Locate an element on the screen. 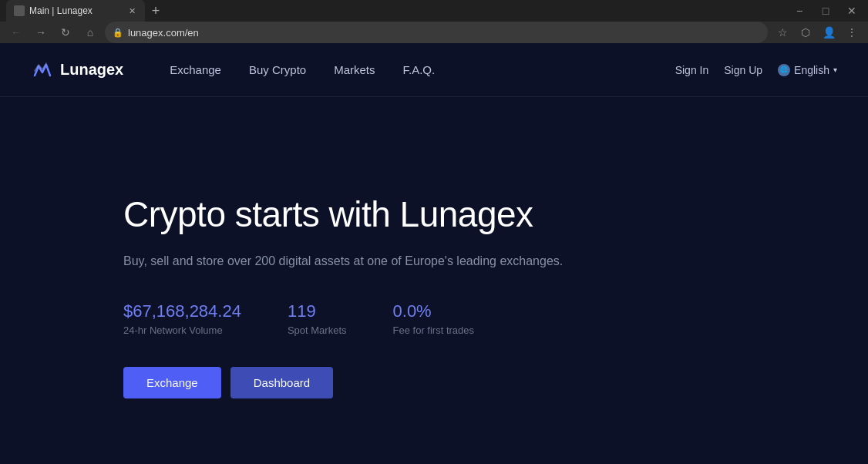  exchange-button: Exchange is located at coordinates (173, 382).